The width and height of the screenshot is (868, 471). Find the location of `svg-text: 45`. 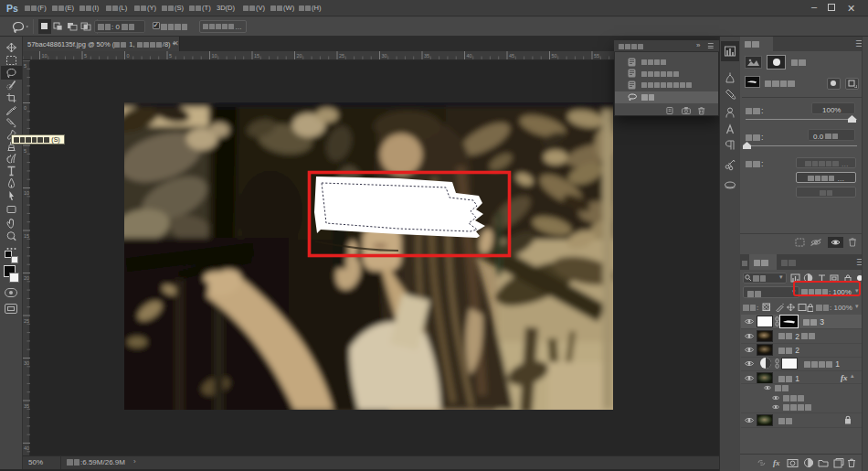

svg-text: 45 is located at coordinates (512, 56).